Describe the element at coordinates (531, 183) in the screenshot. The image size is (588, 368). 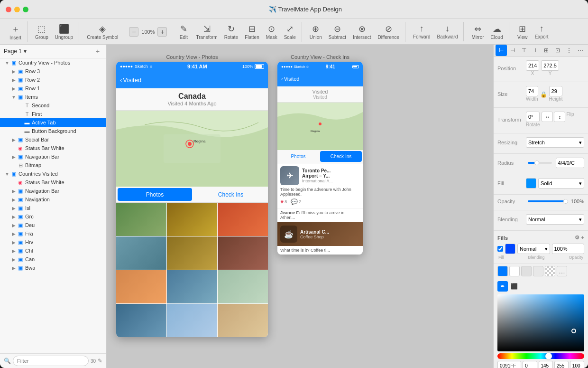
I see `fill-color-swatch` at that location.